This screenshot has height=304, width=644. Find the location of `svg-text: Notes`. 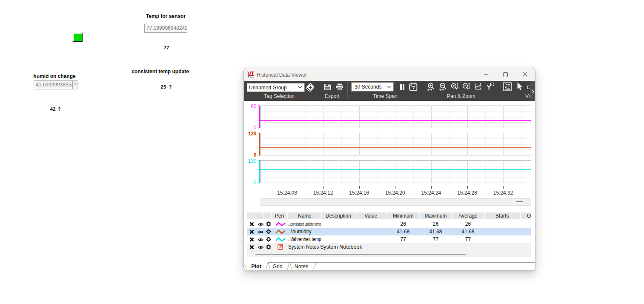

svg-text: Notes is located at coordinates (301, 267).